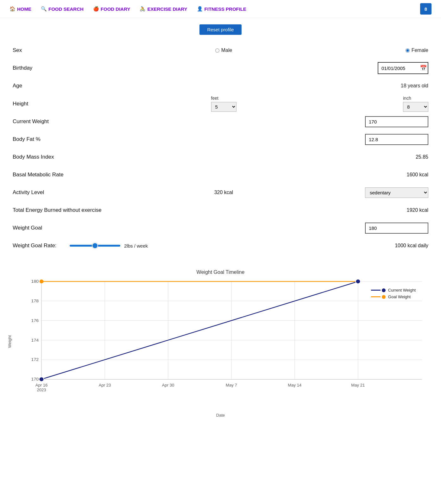  Describe the element at coordinates (376, 290) in the screenshot. I see `legend-current-line` at that location.